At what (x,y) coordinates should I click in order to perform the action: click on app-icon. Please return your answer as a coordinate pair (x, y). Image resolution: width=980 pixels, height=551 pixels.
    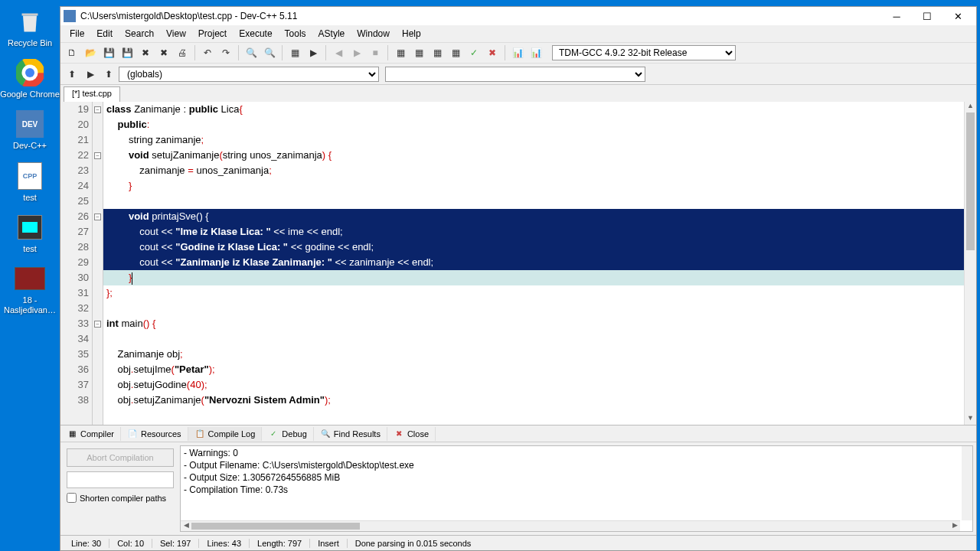
    Looking at the image, I should click on (70, 16).